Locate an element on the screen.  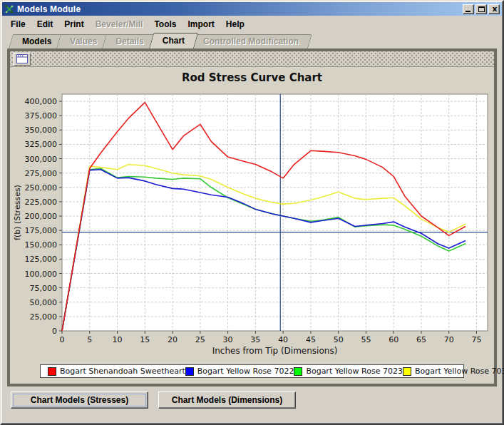
svg-text: 250,000 is located at coordinates (41, 188).